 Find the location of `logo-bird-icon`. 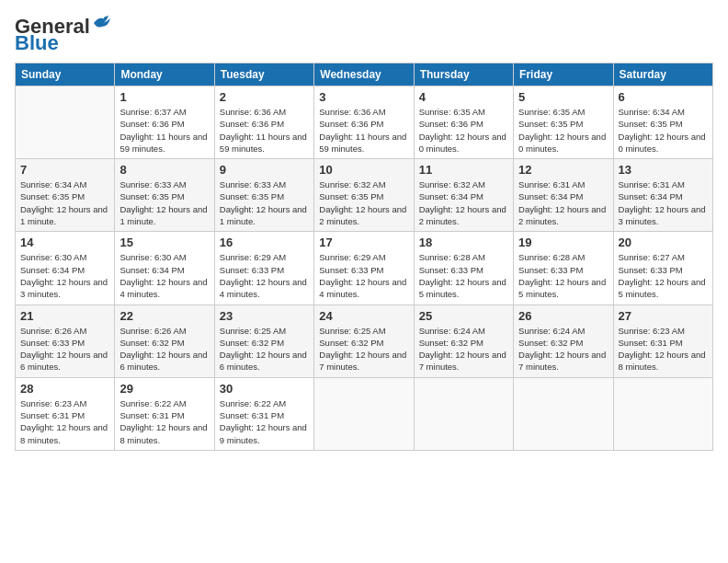

logo-bird-icon is located at coordinates (102, 23).